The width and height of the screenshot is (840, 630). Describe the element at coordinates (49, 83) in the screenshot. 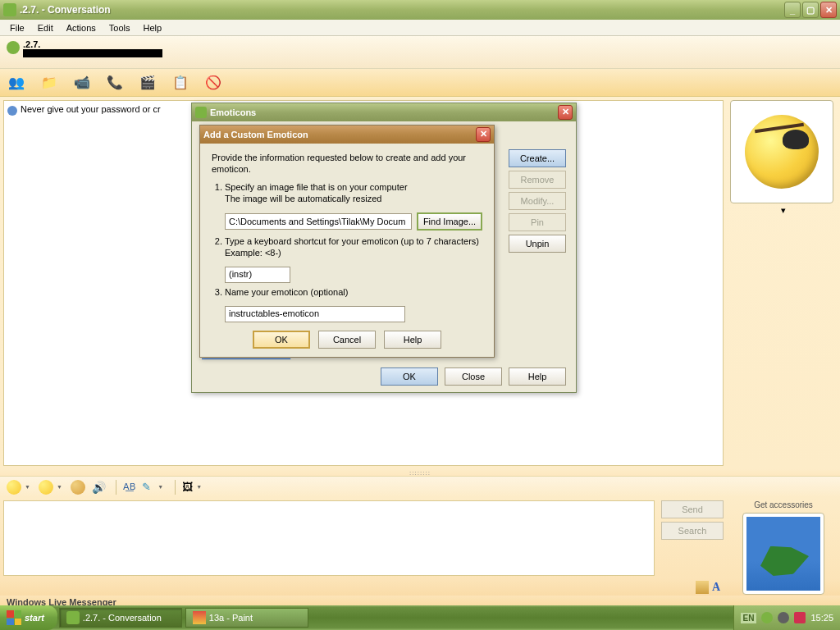

I see `share-files-icon: 📁` at that location.